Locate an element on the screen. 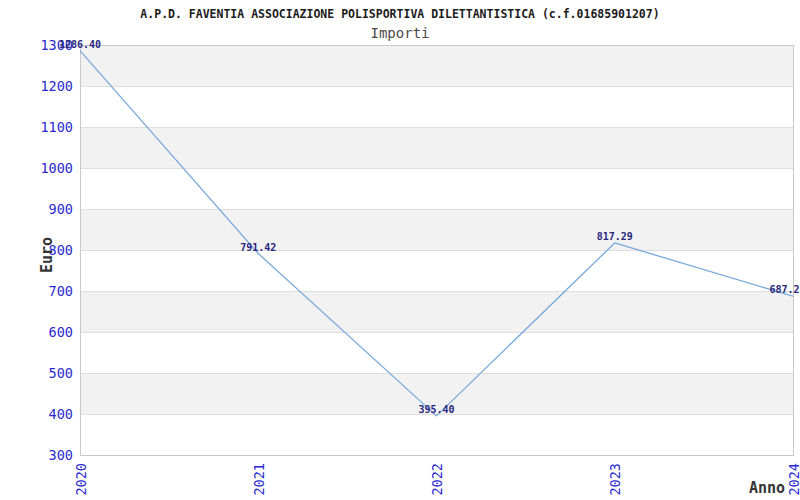 The image size is (800, 500). y-axis-tick-label: 700 is located at coordinates (61, 291).